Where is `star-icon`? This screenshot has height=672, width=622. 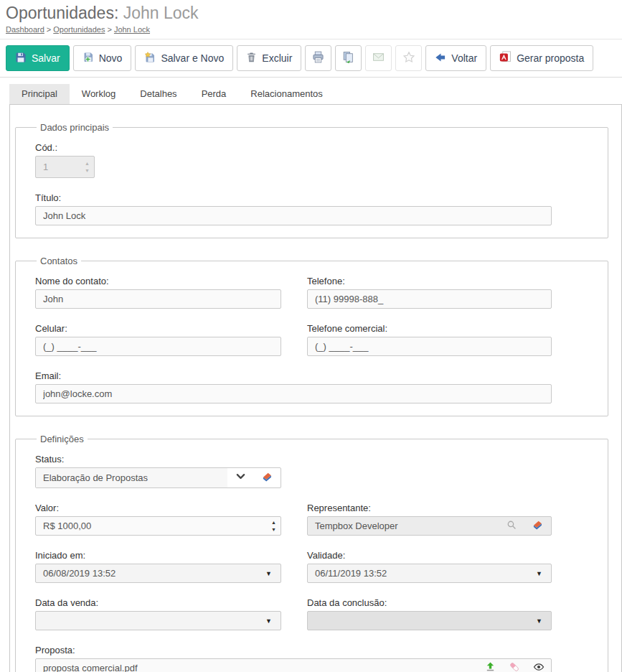 star-icon is located at coordinates (409, 59).